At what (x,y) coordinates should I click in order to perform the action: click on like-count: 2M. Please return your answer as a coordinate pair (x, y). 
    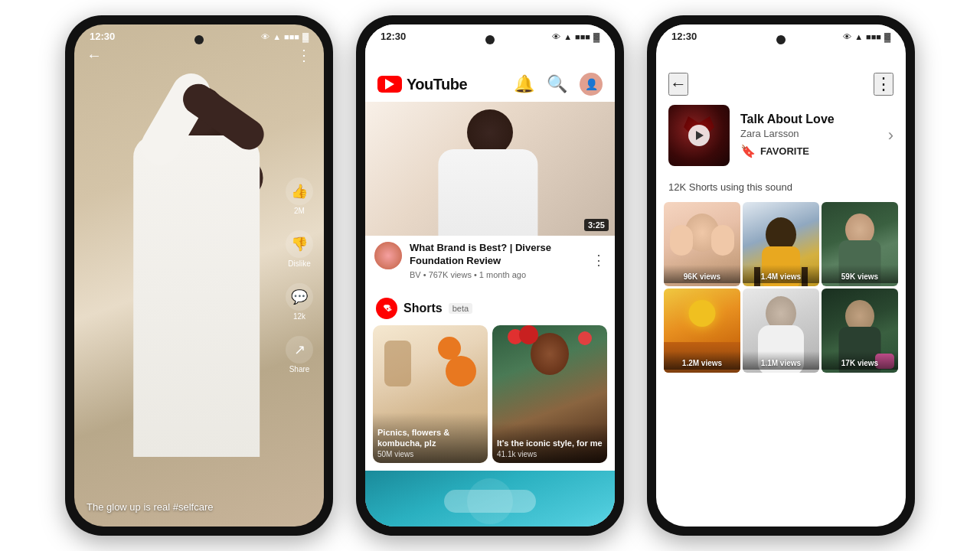
    Looking at the image, I should click on (299, 211).